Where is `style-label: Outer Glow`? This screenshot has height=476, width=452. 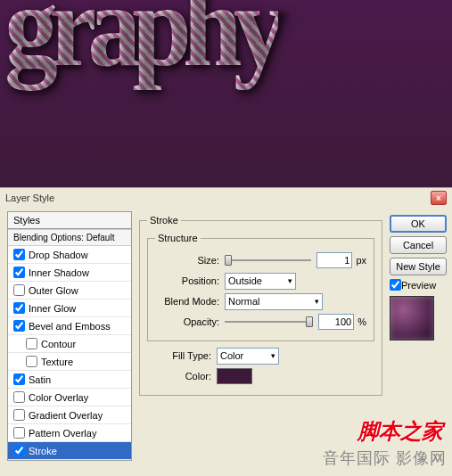 style-label: Outer Glow is located at coordinates (53, 291).